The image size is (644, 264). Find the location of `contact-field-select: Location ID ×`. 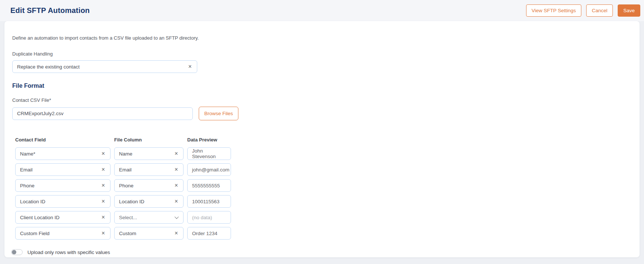

contact-field-select: Location ID × is located at coordinates (63, 201).